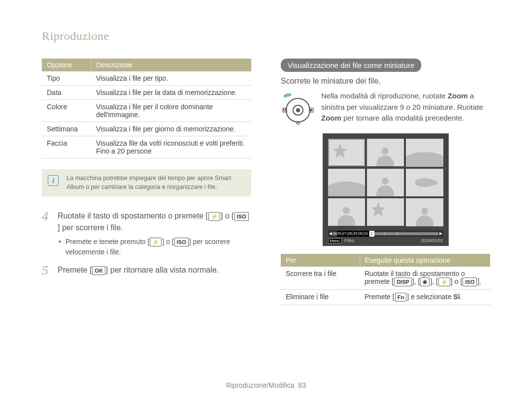 The width and height of the screenshot is (532, 401). I want to click on step4-text-pre: Ruotate il tasto di spostamento o premet…, so click(133, 216).